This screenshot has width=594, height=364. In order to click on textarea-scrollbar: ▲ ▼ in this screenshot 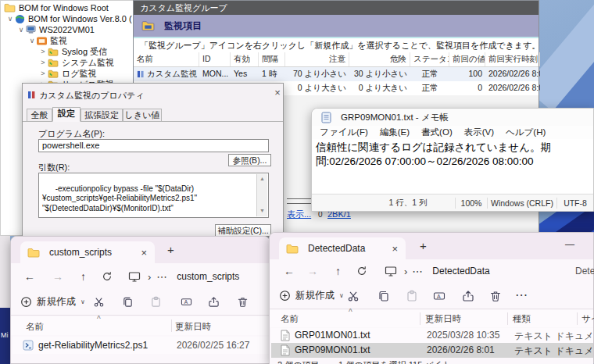, I will do `click(262, 195)`.